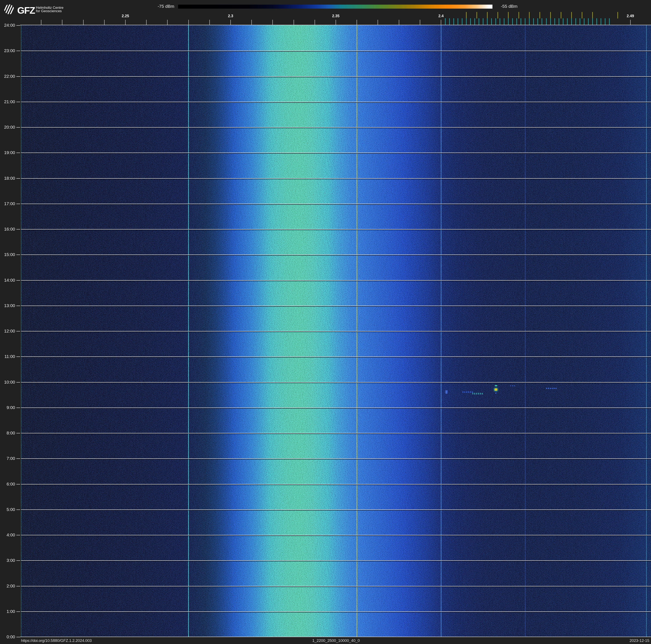 Image resolution: width=651 pixels, height=644 pixels. Describe the element at coordinates (7, 229) in the screenshot. I see `time-label: 16:00` at that location.